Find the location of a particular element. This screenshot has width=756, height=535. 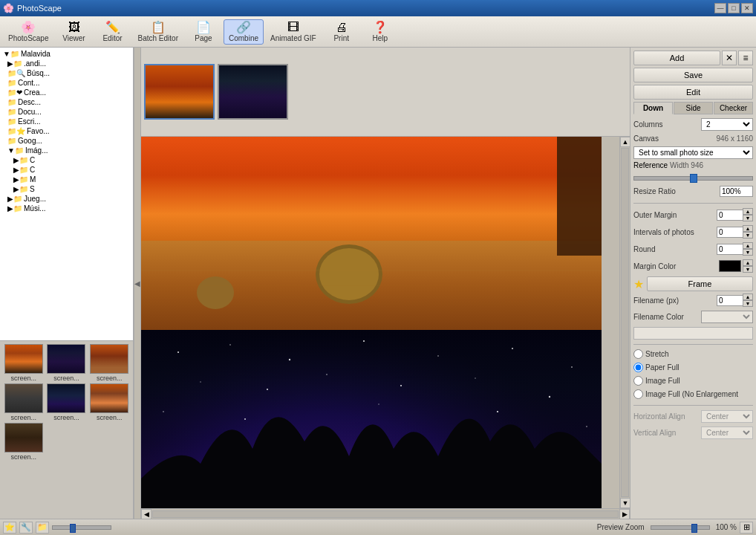

paper-full-label: Paper Full is located at coordinates (662, 367).